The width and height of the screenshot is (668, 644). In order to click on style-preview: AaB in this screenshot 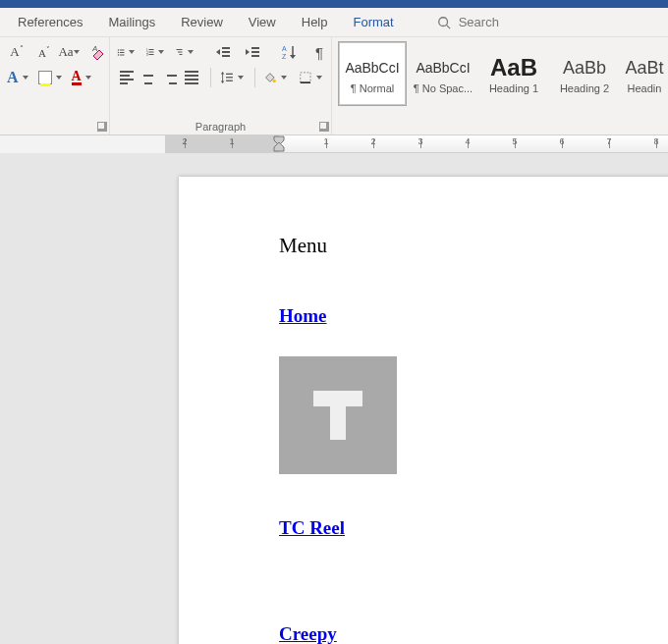, I will do `click(514, 68)`.